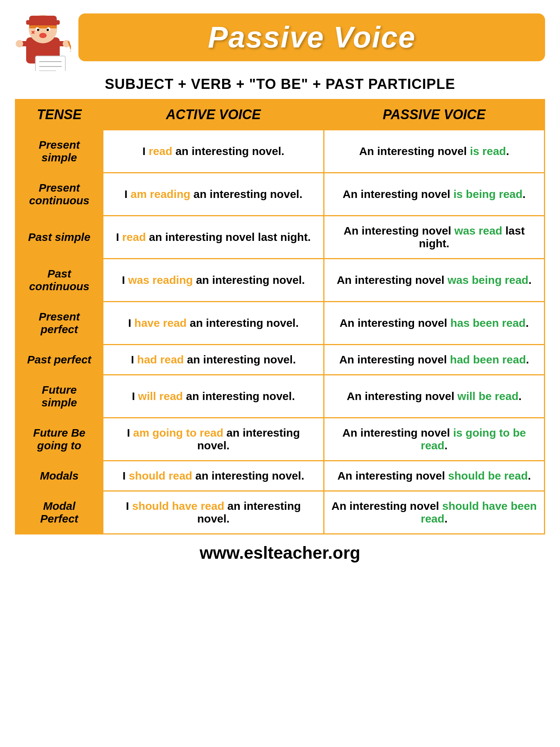 This screenshot has height=747, width=560. What do you see at coordinates (59, 476) in the screenshot?
I see `tense-cell: Modals` at bounding box center [59, 476].